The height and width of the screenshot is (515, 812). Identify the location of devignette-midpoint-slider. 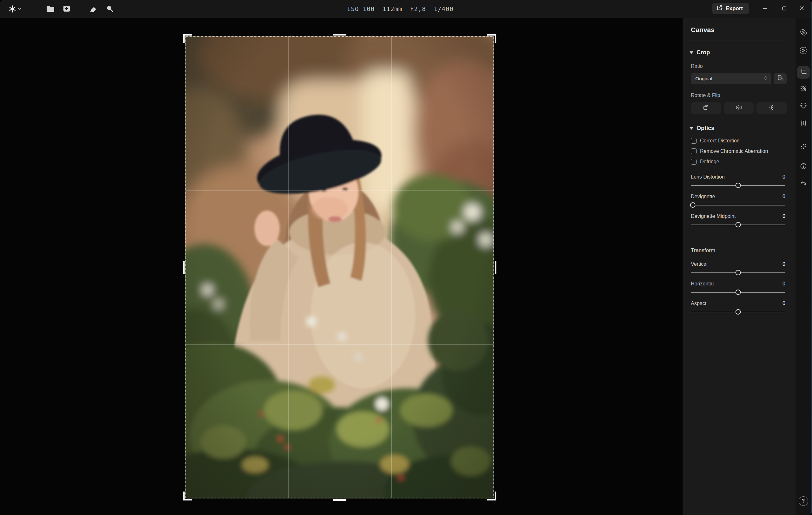
(738, 225).